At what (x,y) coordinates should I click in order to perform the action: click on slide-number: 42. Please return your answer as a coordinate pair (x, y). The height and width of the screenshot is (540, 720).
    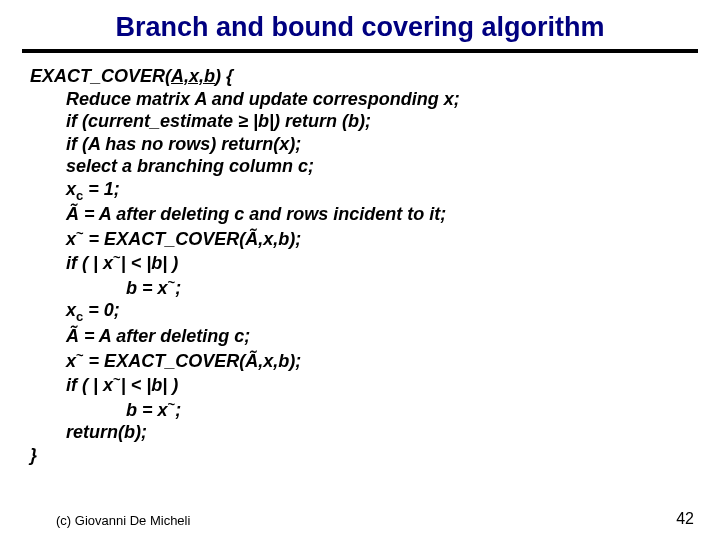
    Looking at the image, I should click on (685, 519).